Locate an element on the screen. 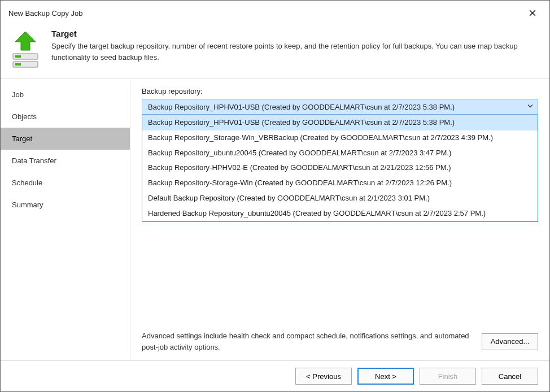  target-icon is located at coordinates (25, 49).